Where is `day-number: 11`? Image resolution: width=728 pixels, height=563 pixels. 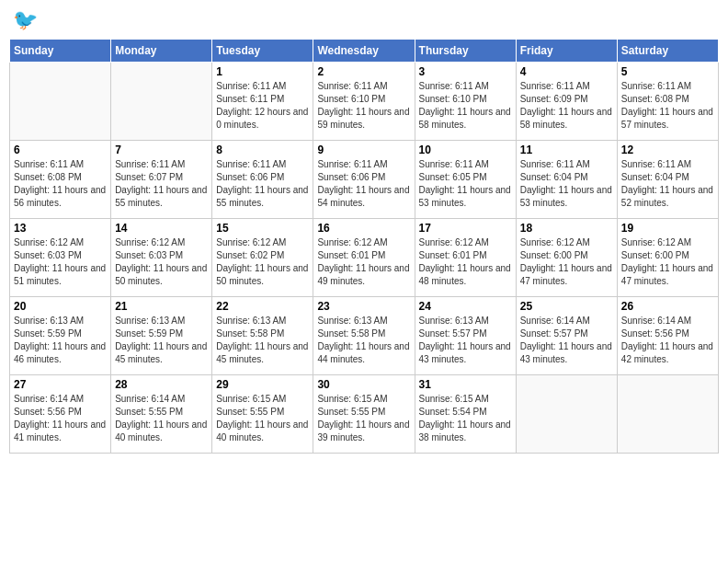 day-number: 11 is located at coordinates (566, 150).